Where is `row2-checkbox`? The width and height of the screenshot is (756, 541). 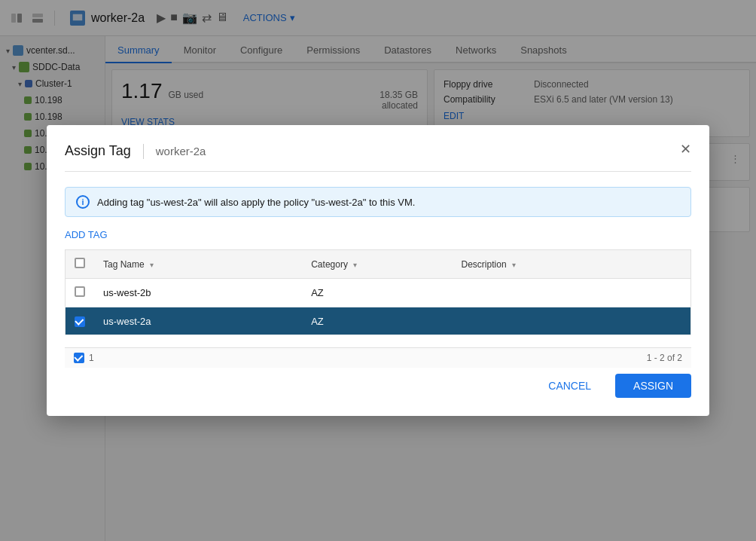
row2-checkbox is located at coordinates (80, 322).